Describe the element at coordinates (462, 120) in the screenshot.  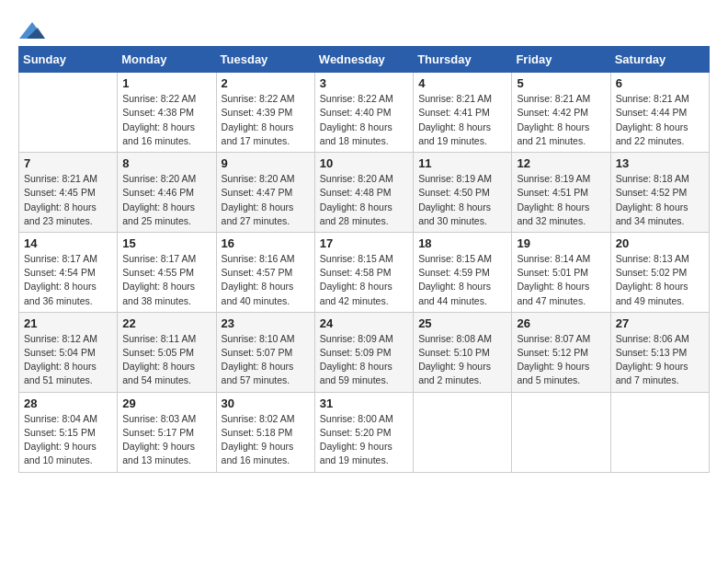
I see `day-detail: Sunrise: 8:21 AMSunset: 4:41 PMDaylight:…` at that location.